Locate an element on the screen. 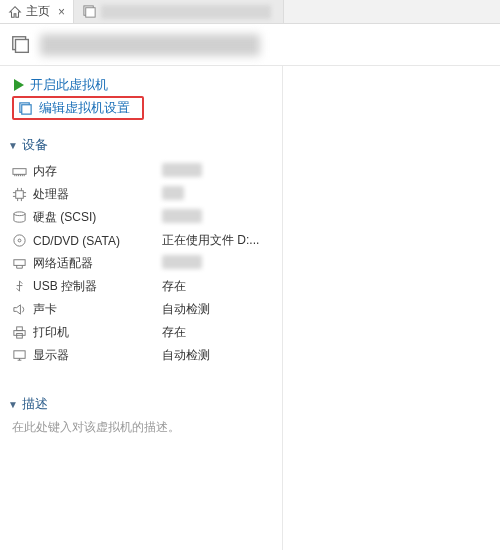 The image size is (500, 550). device-name: 打印机 is located at coordinates (51, 332).